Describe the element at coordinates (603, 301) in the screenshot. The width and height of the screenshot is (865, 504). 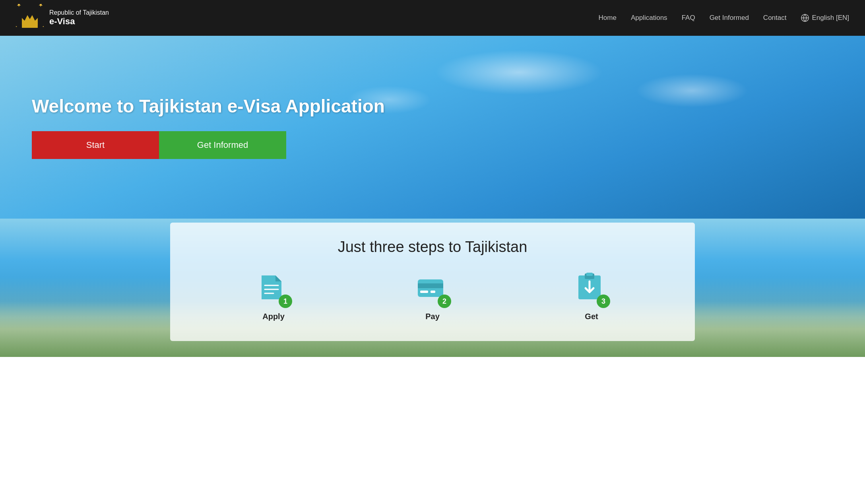
I see `step-get-badge: 3` at that location.